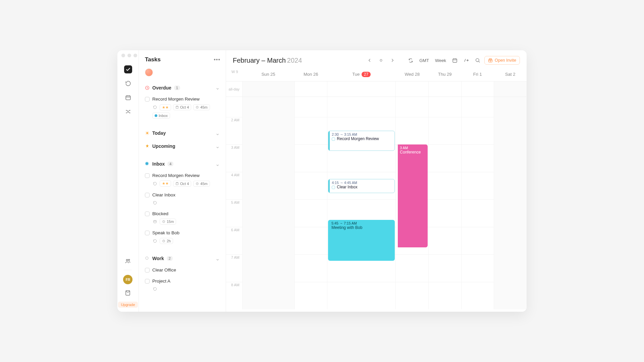  What do you see at coordinates (478, 60) in the screenshot?
I see `search-button` at bounding box center [478, 60].